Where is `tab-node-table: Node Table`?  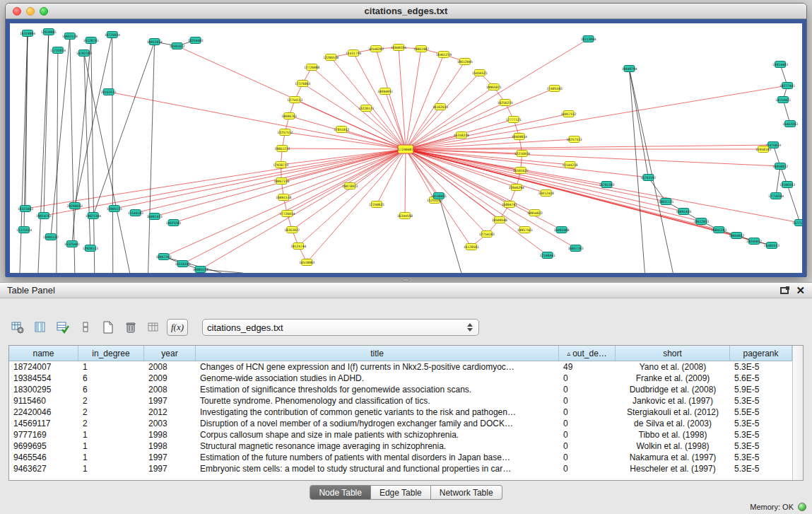 tab-node-table: Node Table is located at coordinates (341, 492).